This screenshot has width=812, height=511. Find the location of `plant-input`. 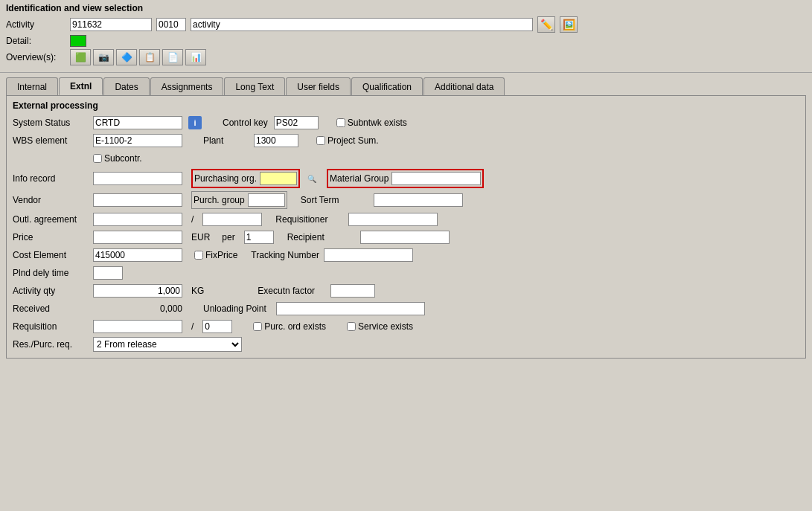

plant-input is located at coordinates (276, 141).